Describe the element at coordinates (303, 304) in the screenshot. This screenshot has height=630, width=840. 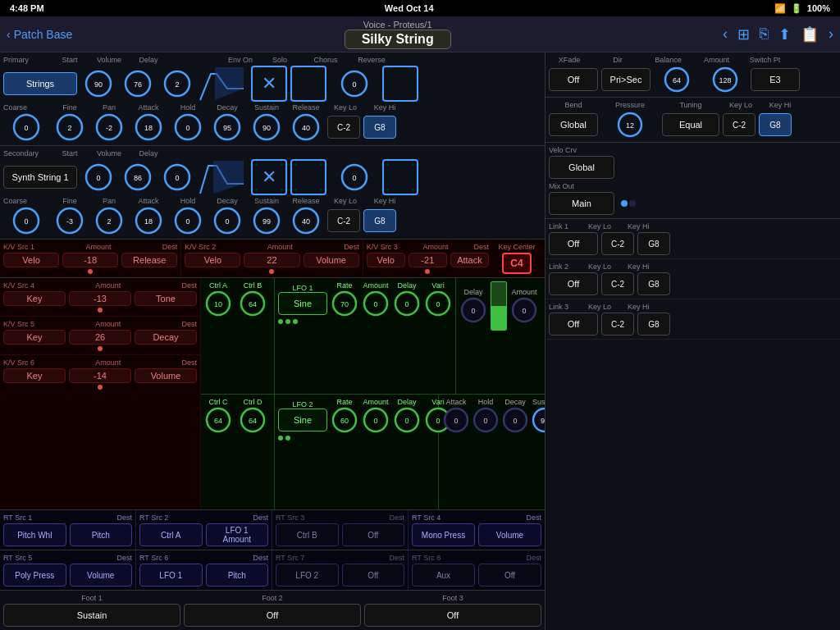
I see `lfo1-type: Sine` at that location.